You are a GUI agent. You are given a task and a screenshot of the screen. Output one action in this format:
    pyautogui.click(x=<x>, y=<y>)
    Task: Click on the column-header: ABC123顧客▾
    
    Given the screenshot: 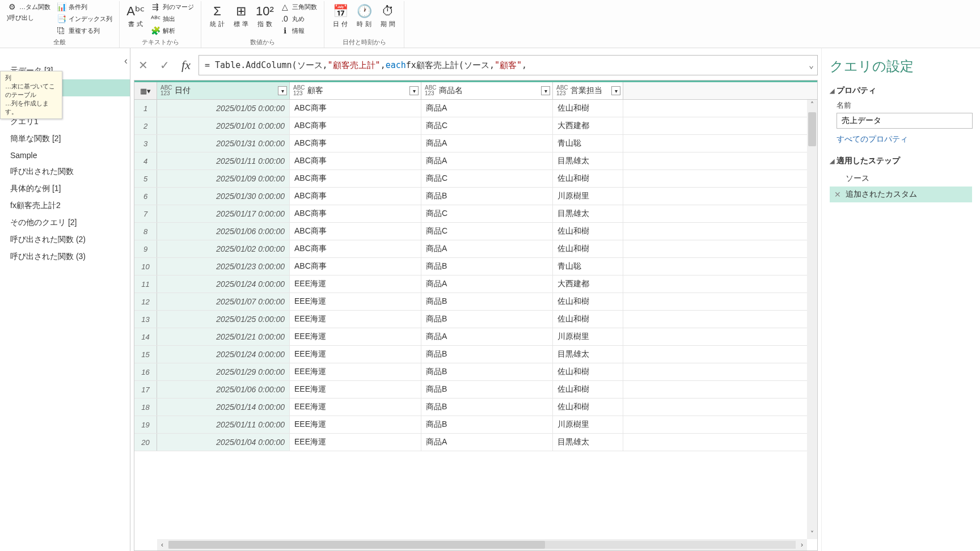 What is the action you would take?
    pyautogui.click(x=356, y=91)
    